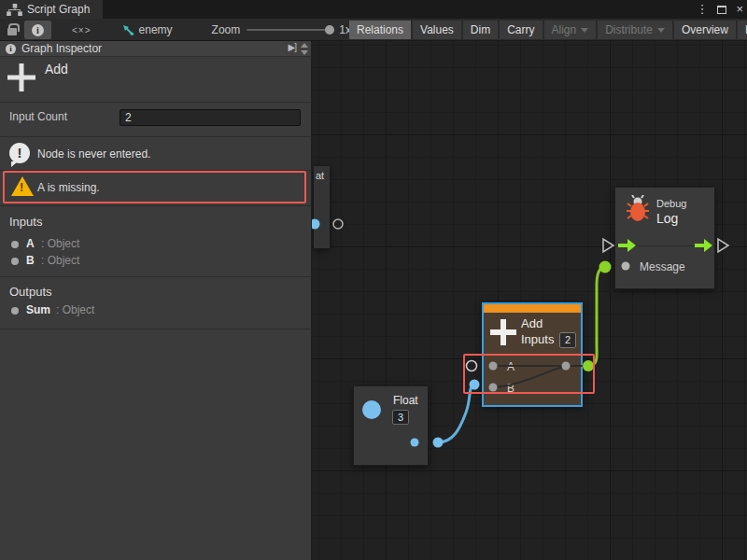  I want to click on close-icon: ×, so click(740, 9).